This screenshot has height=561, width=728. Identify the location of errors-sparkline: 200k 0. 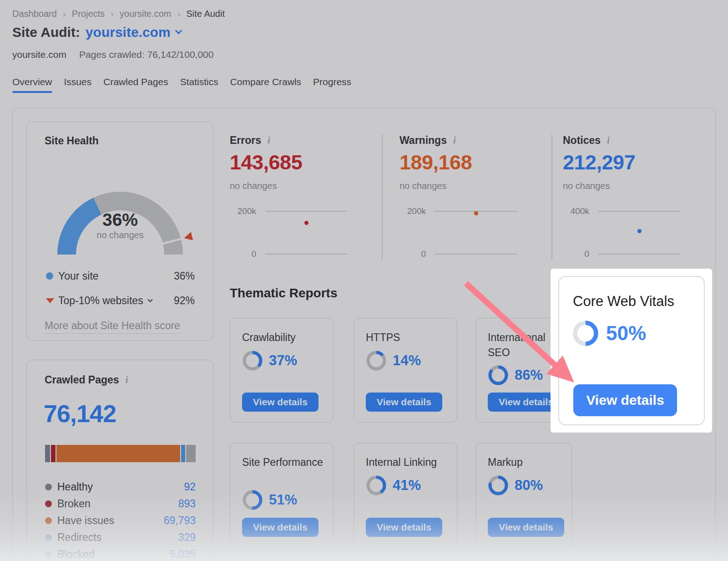
(289, 230).